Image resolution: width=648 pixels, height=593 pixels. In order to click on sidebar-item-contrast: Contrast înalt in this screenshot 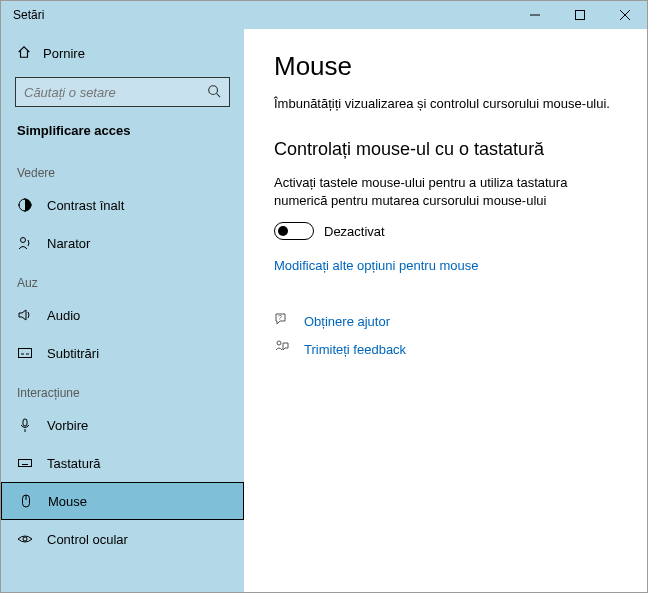, I will do `click(122, 205)`.